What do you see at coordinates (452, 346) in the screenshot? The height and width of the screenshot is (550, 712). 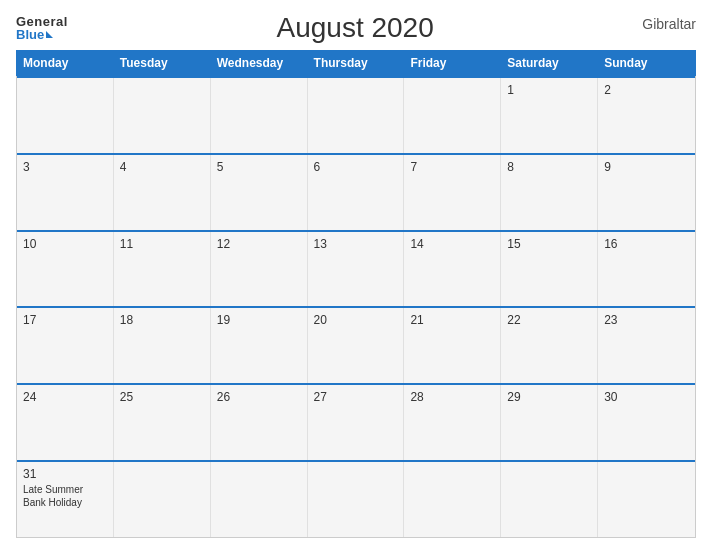 I see `calendar-cell: 21` at bounding box center [452, 346].